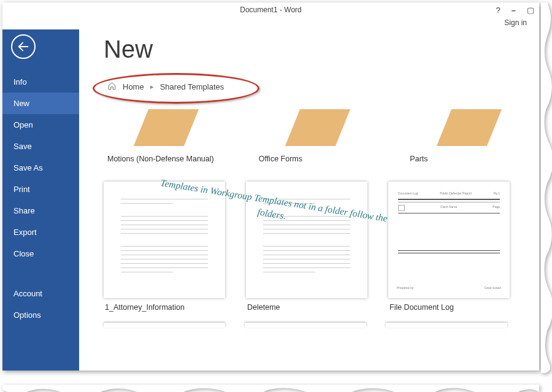  I want to click on window-title: Document1 - Word, so click(270, 10).